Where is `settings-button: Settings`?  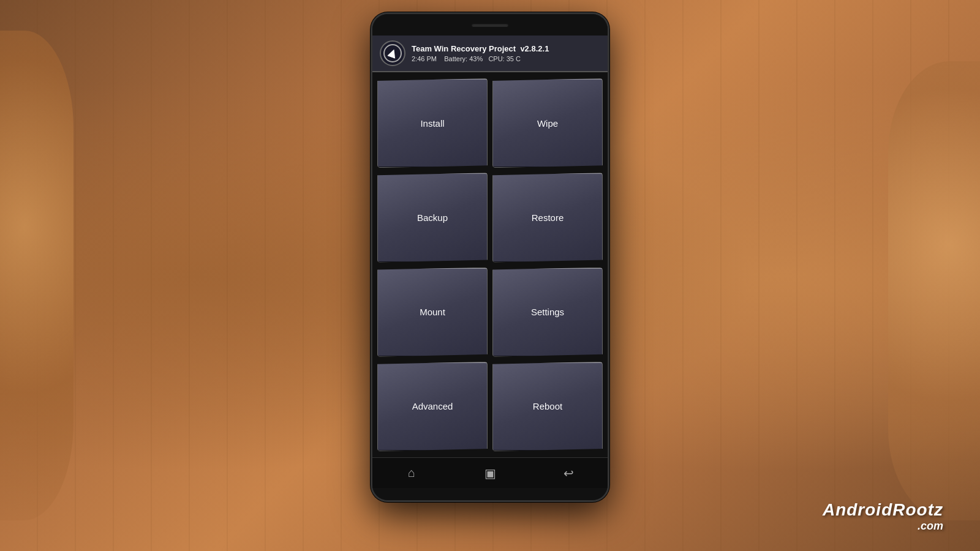
settings-button: Settings is located at coordinates (548, 312).